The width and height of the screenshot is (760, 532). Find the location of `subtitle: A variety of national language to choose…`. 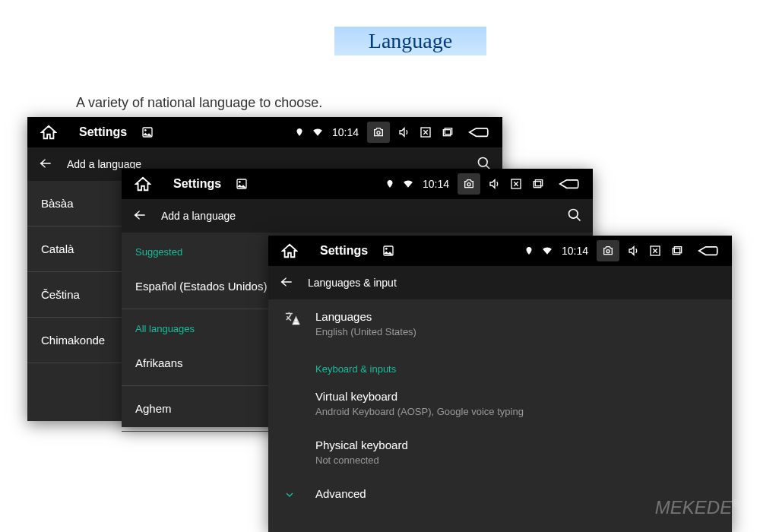

subtitle: A variety of national language to choose… is located at coordinates (199, 103).